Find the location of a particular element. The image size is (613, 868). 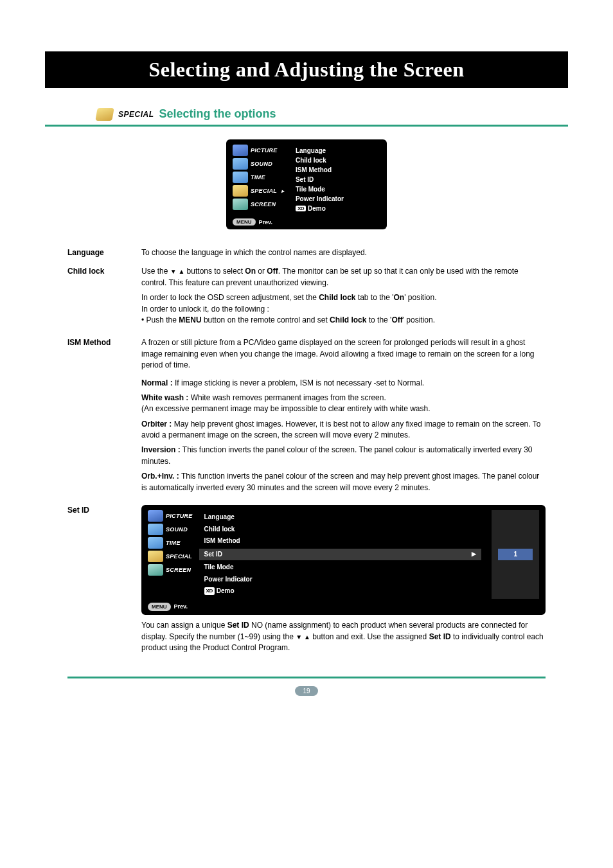

osd-tabs: PICTURE SOUND TIME SPECIAL ▸ SCREEN is located at coordinates (258, 180).